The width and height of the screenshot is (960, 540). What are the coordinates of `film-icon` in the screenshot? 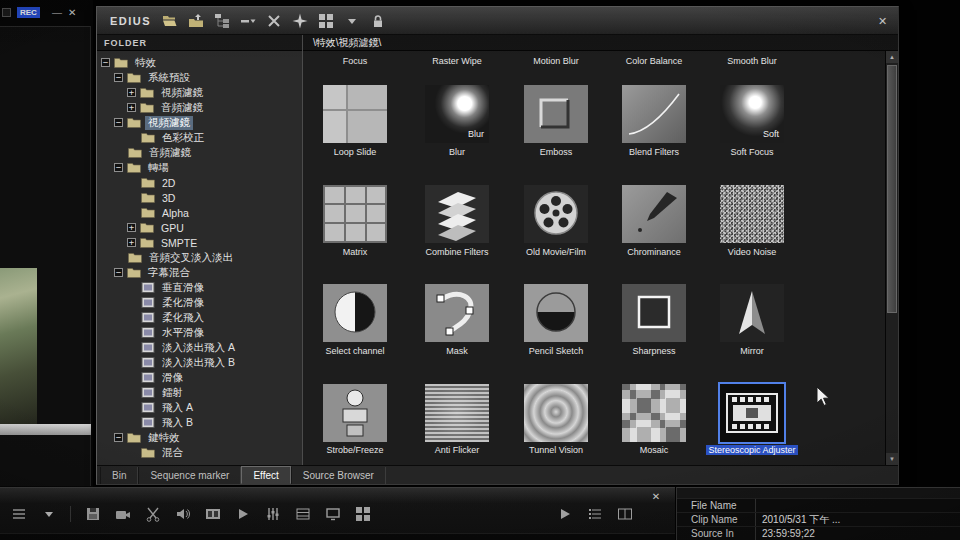 It's located at (212, 514).